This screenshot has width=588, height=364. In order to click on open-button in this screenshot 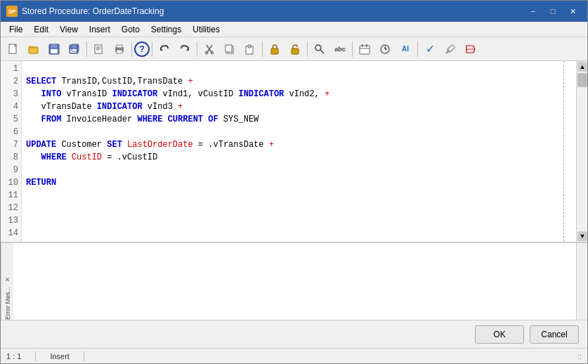, I will do `click(34, 49)`.